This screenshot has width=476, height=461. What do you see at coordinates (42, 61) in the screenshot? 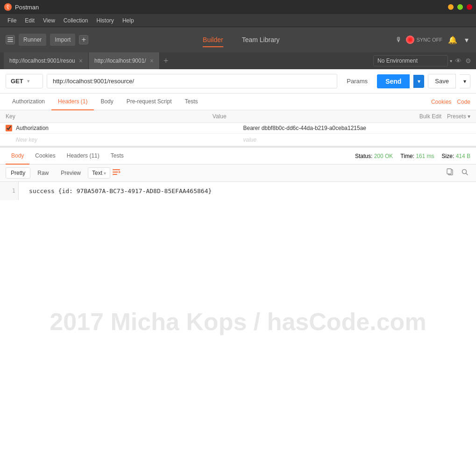
I see `request-tab-1-label: http://localhost:9001/resou` at bounding box center [42, 61].